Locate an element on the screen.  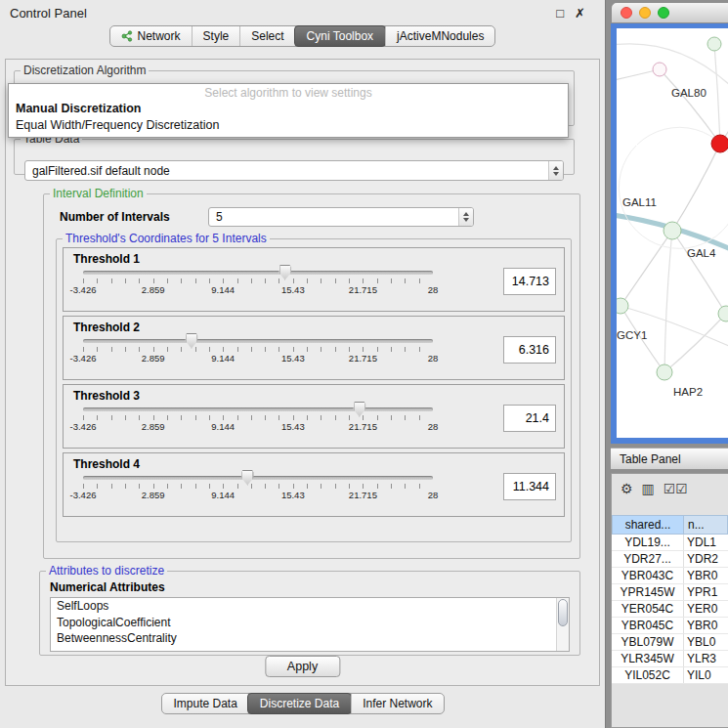
number-of-intervals-row: Number of Intervals 5 is located at coordinates (320, 217).